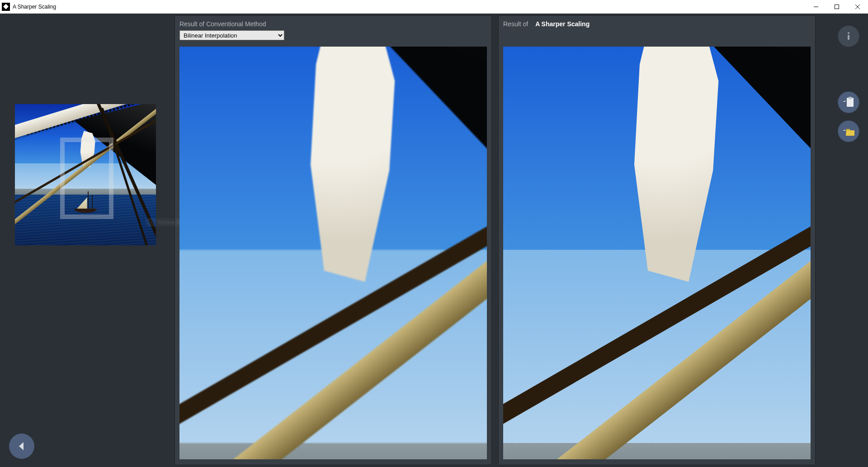 This screenshot has height=467, width=868. I want to click on action-strip, so click(847, 240).